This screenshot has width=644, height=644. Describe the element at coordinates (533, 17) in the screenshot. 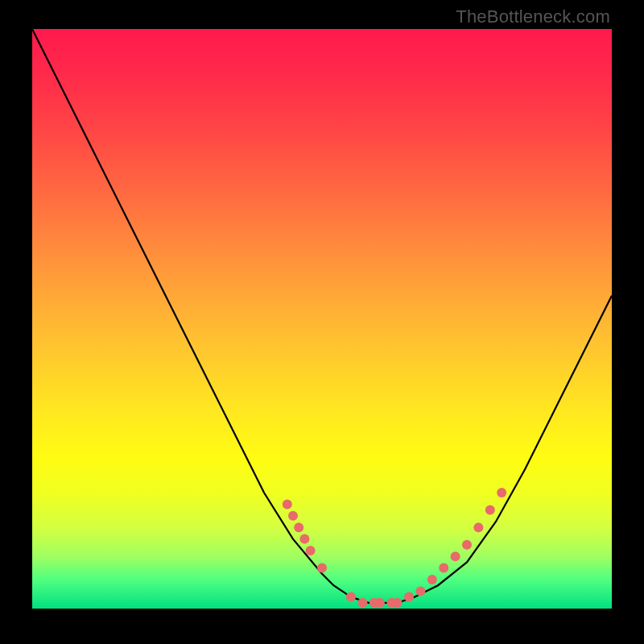

I see `watermark-text: TheBottleneck.com` at that location.